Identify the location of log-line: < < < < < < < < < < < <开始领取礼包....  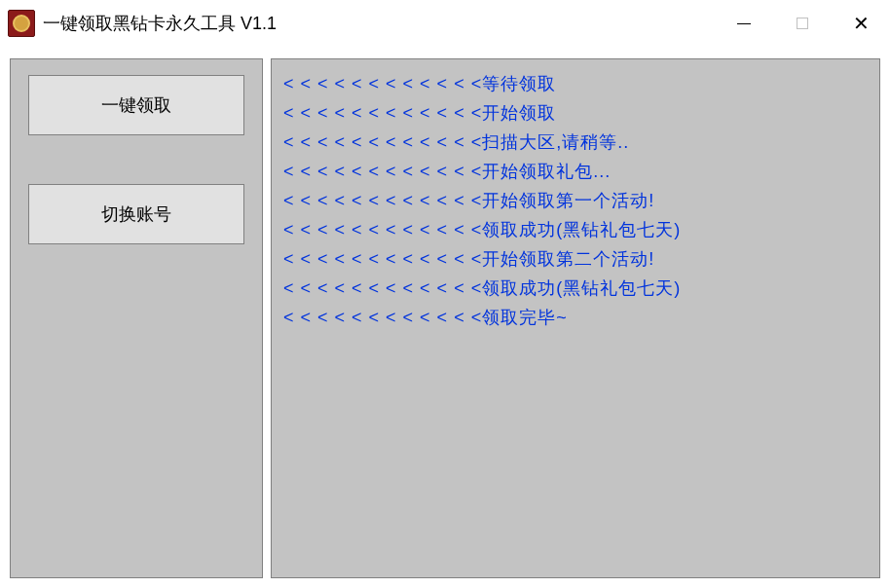
(575, 171).